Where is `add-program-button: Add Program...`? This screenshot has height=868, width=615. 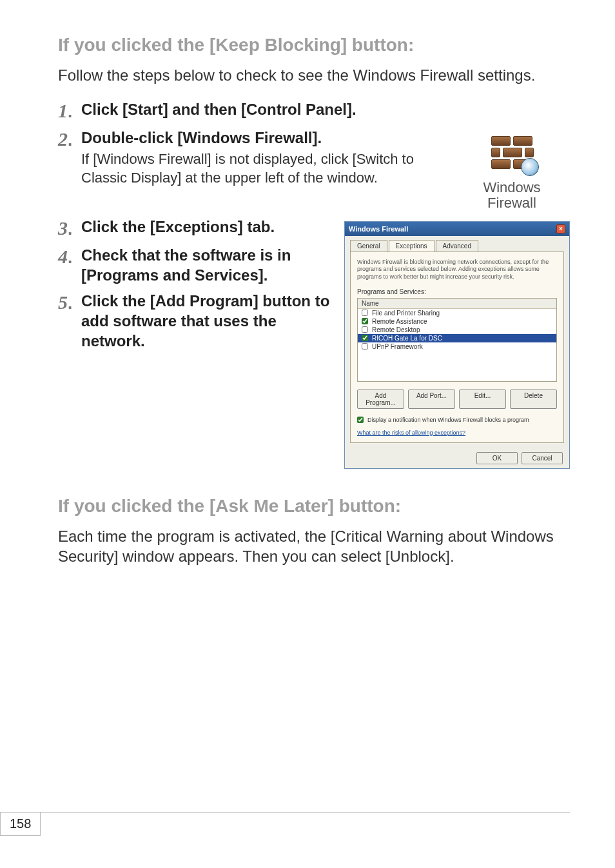
add-program-button: Add Program... is located at coordinates (380, 399).